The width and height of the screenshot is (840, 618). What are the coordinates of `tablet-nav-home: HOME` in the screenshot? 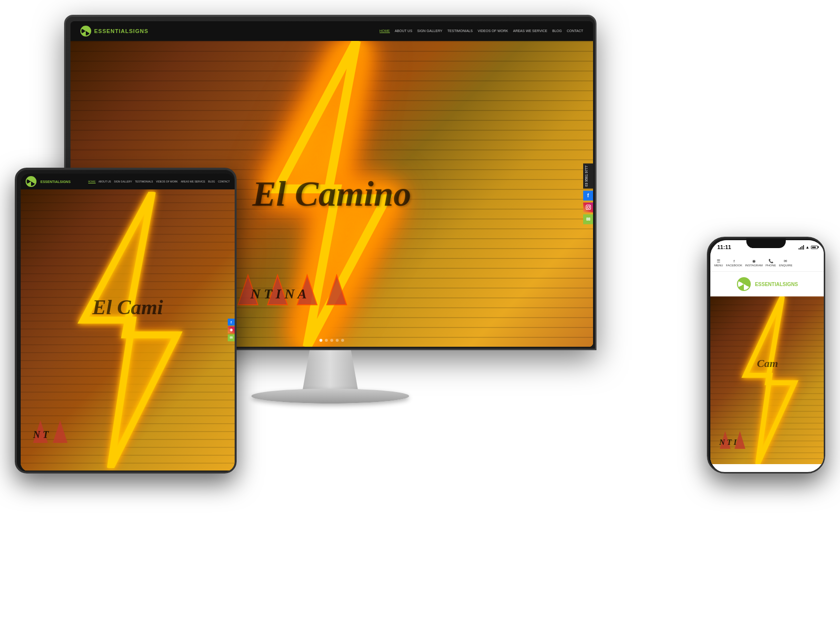 It's located at (92, 182).